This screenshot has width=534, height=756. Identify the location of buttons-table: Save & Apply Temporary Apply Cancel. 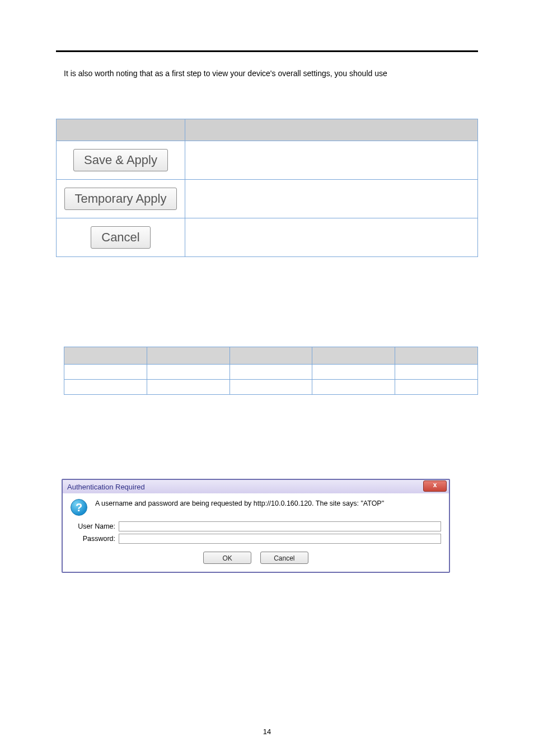
(267, 188).